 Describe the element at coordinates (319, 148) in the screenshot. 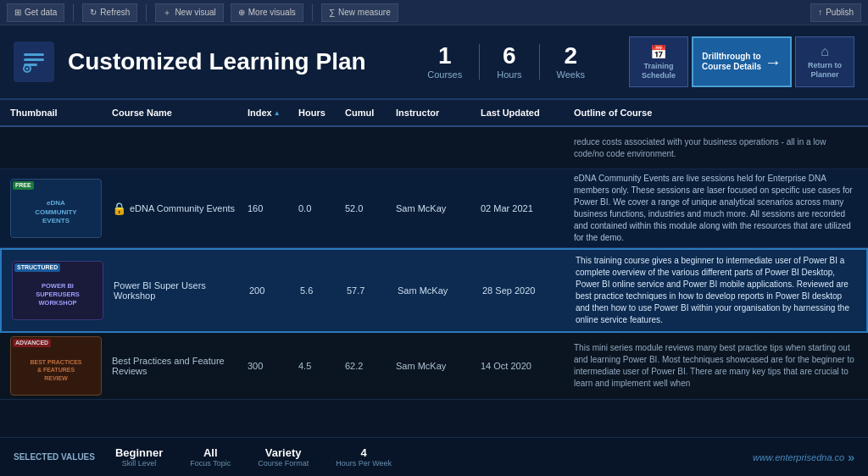

I see `hours-cell` at that location.